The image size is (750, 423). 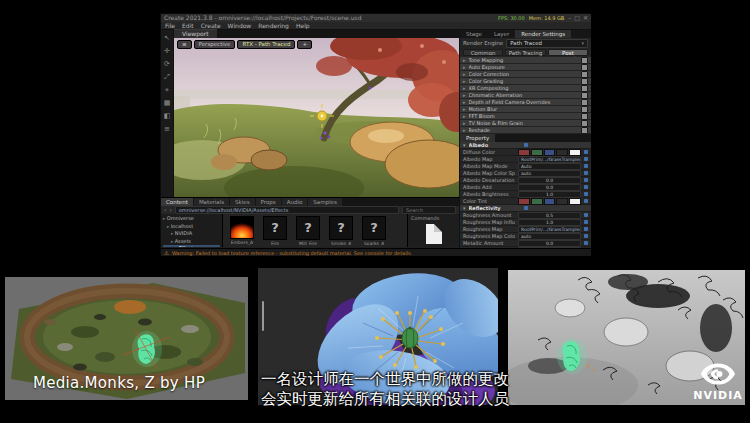 What do you see at coordinates (215, 44) in the screenshot?
I see `camera-selector: Perspective` at bounding box center [215, 44].